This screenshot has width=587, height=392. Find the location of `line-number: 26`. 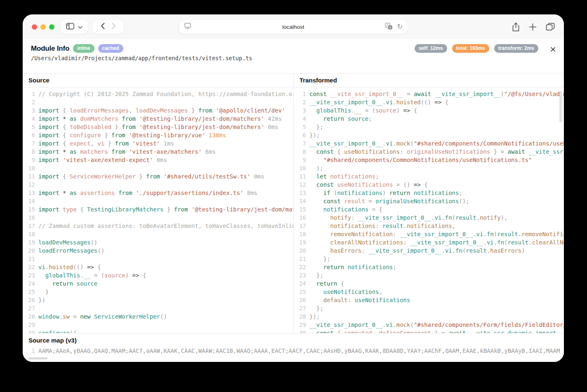

line-number: 26 is located at coordinates (302, 300).